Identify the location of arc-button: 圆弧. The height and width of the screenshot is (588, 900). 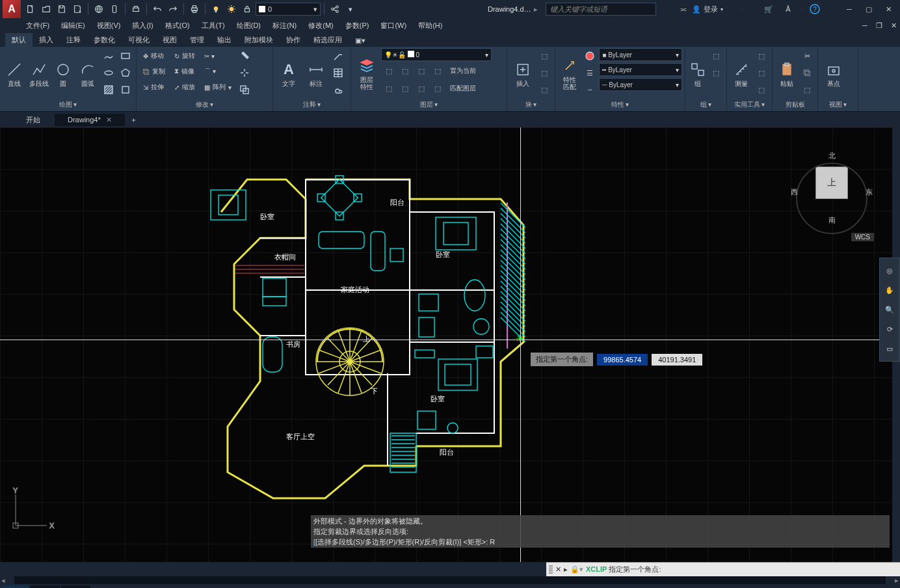
(88, 74).